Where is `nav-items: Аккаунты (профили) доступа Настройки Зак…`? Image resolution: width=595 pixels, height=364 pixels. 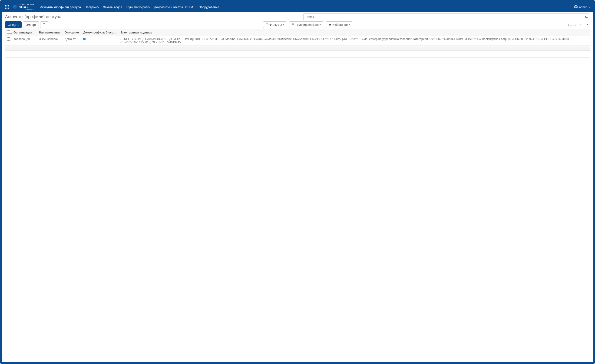 nav-items: Аккаунты (профили) доступа Настройки Зак… is located at coordinates (307, 7).